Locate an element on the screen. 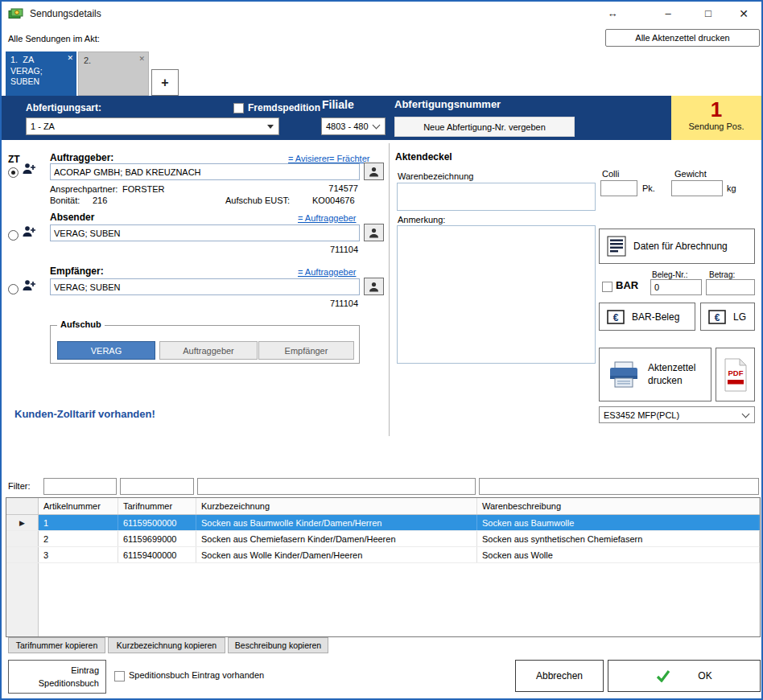 This screenshot has height=700, width=763. aktenzettel-drucken-label: Aktenzettel drucken is located at coordinates (677, 375).